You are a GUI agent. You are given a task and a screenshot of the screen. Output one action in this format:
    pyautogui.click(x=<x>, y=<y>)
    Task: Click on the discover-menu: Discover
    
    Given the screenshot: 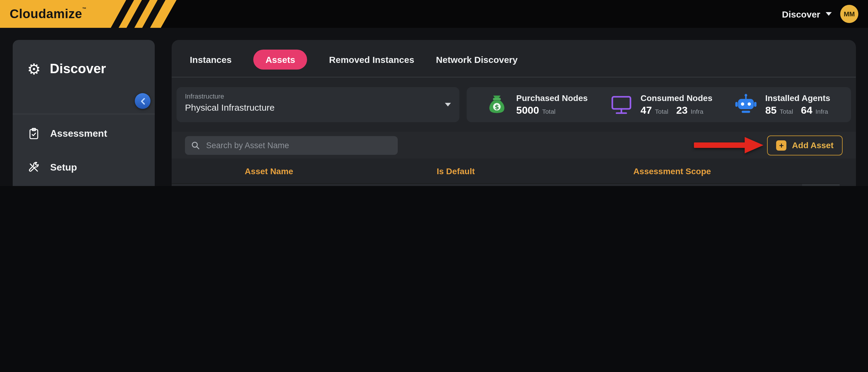 What is the action you would take?
    pyautogui.click(x=807, y=14)
    